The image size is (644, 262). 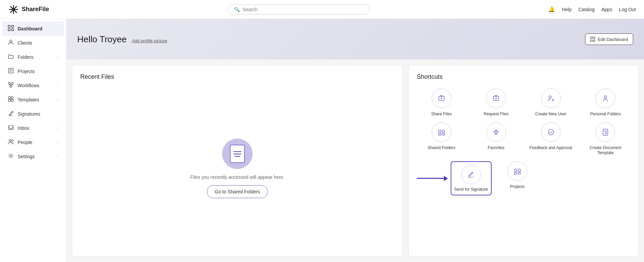 What do you see at coordinates (237, 77) in the screenshot?
I see `recent-files-title: Recent Files` at bounding box center [237, 77].